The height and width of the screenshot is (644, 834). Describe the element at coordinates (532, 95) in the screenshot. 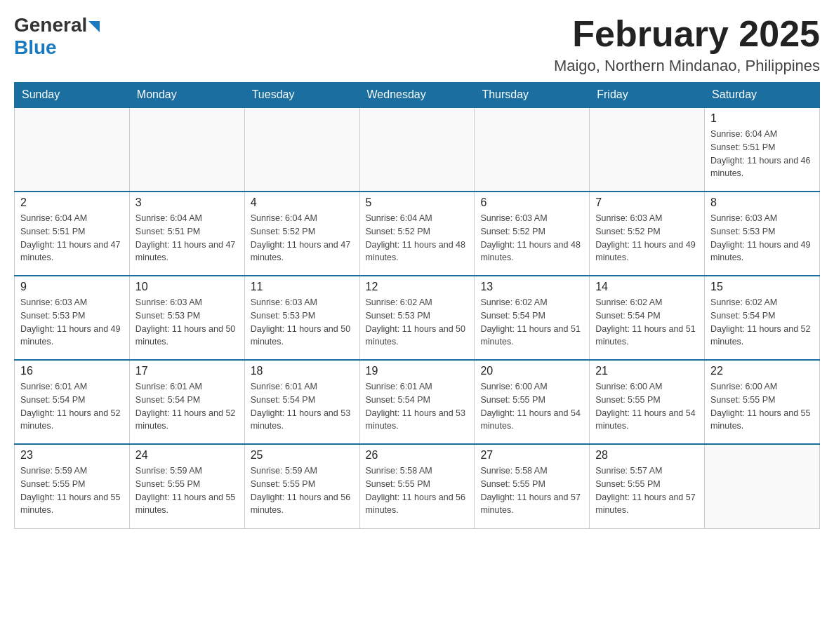

I see `header-thursday: Thursday` at that location.